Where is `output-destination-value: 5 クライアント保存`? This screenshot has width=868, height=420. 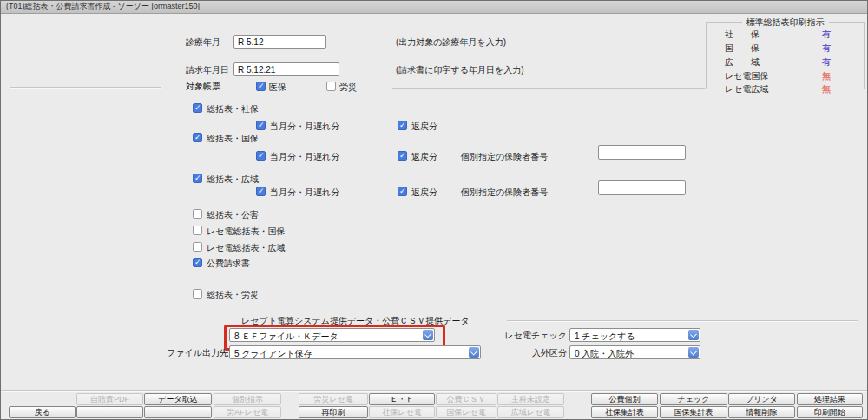
output-destination-value: 5 クライアント保存 is located at coordinates (273, 354).